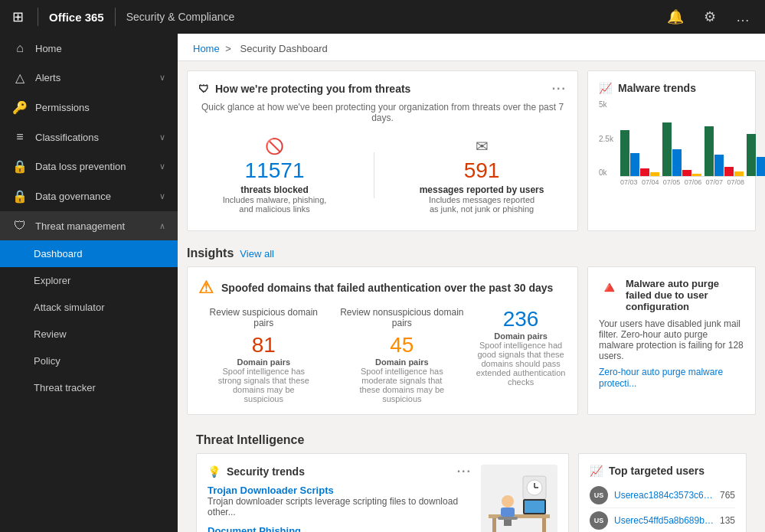 Image resolution: width=765 pixels, height=532 pixels. Describe the element at coordinates (89, 196) in the screenshot. I see `sidebar-item-data-governance: 🔒 Data governance ∨` at that location.